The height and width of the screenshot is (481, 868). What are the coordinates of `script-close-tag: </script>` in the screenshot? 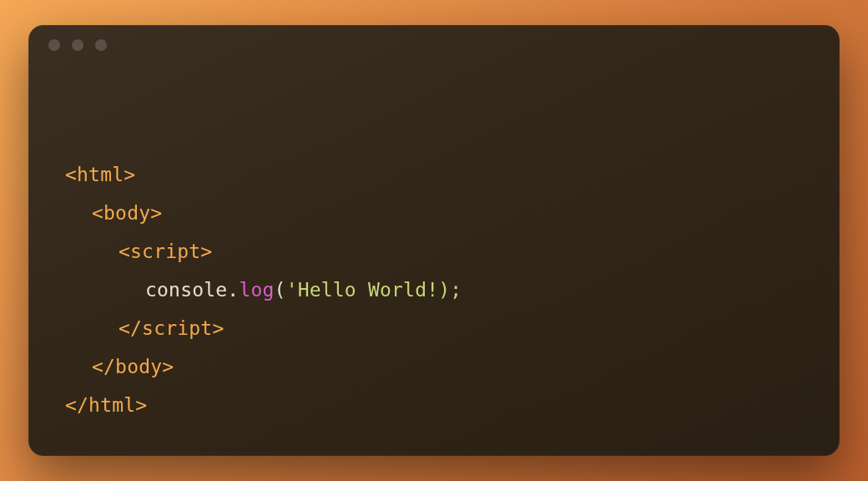 It's located at (171, 328).